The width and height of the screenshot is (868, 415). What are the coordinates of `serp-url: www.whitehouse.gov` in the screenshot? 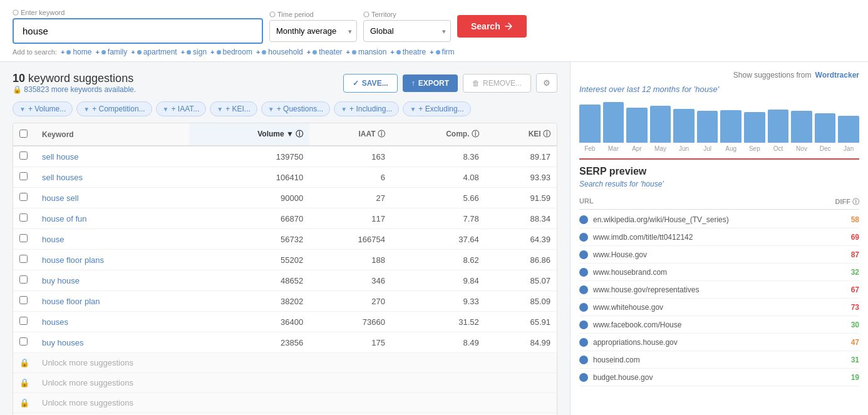 It's located at (628, 307).